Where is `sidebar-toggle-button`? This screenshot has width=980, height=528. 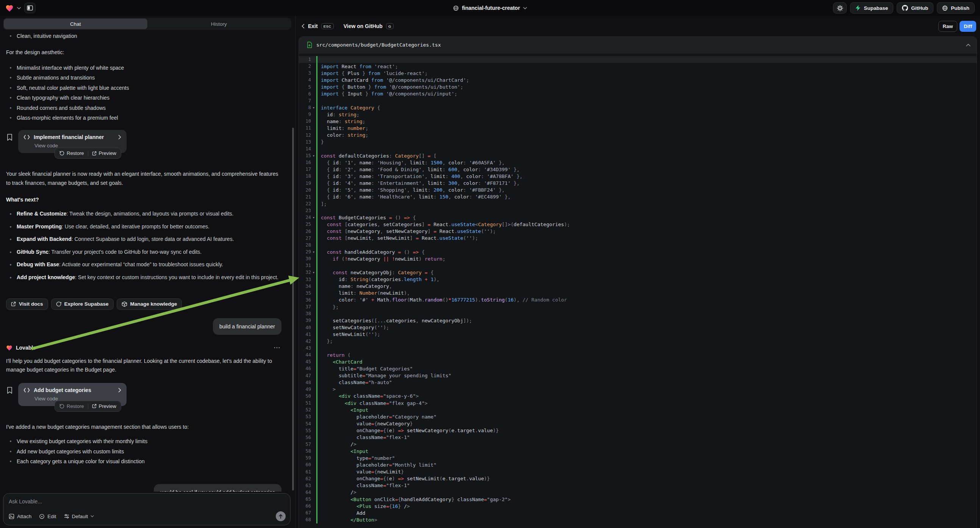
sidebar-toggle-button is located at coordinates (30, 8).